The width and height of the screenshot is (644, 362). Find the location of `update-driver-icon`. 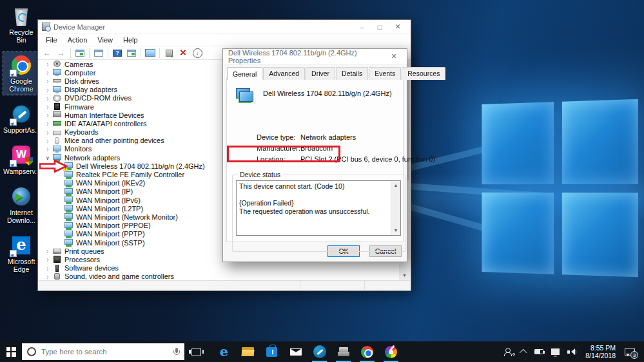

update-driver-icon is located at coordinates (169, 53).